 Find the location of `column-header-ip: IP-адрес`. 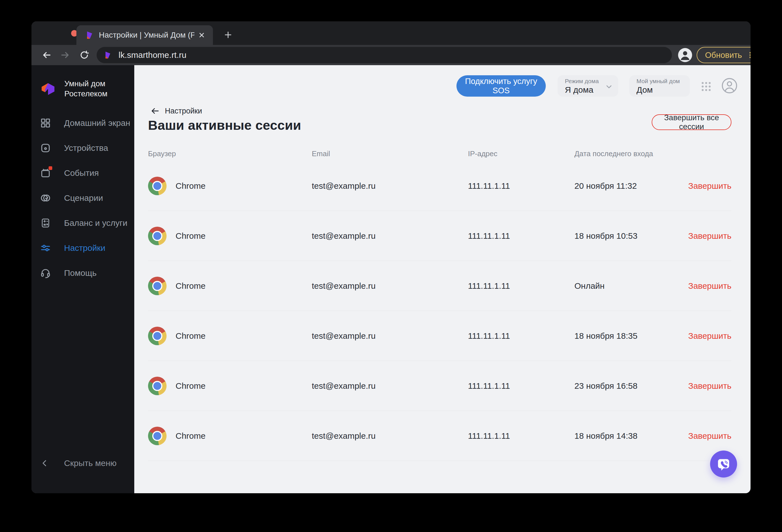

column-header-ip: IP-адрес is located at coordinates (483, 154).